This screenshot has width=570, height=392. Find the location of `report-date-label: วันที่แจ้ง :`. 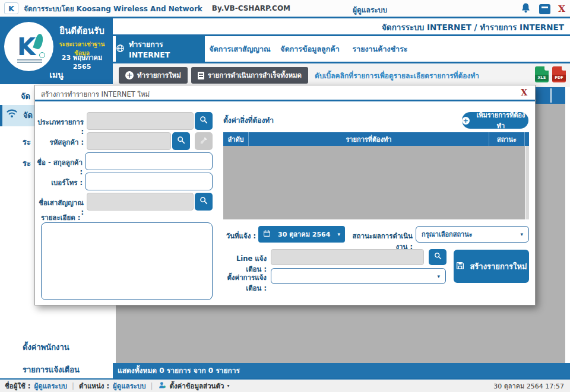

report-date-label: วันที่แจ้ง : is located at coordinates (240, 236).